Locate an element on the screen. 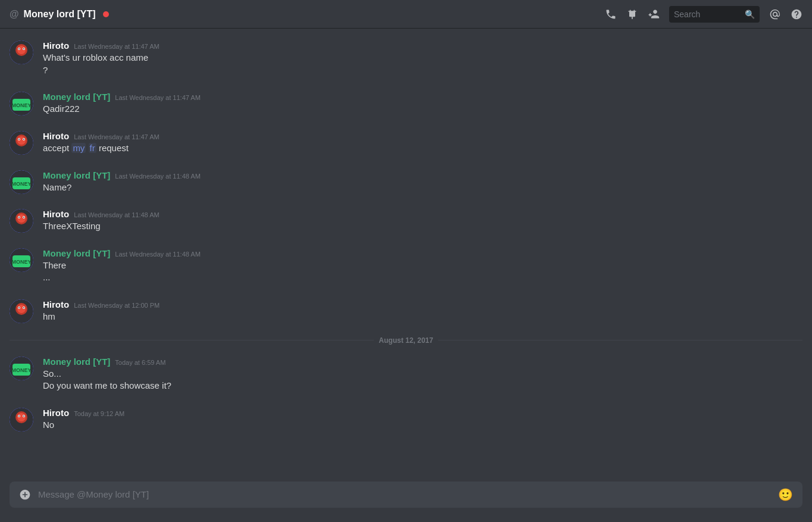 The height and width of the screenshot is (522, 812). online-status-dot is located at coordinates (106, 14).